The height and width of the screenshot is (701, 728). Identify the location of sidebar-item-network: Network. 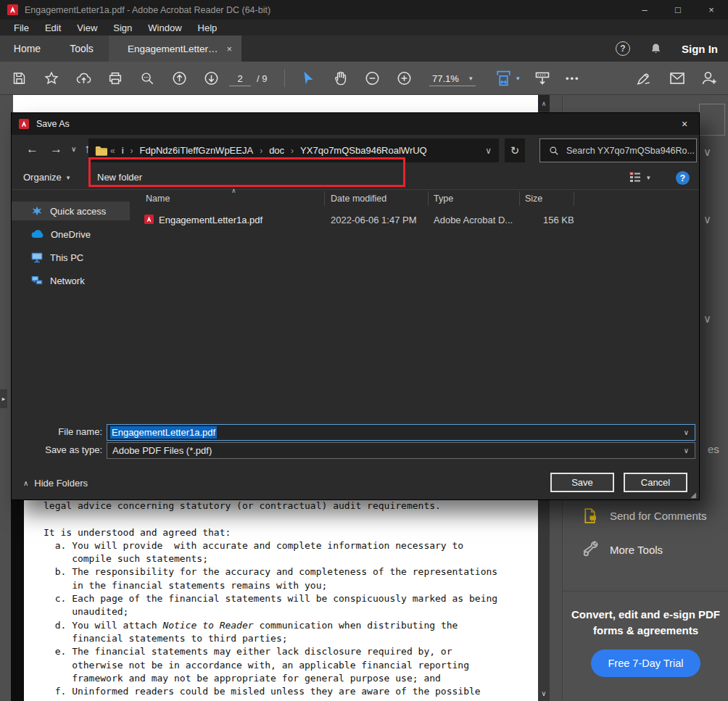
(71, 281).